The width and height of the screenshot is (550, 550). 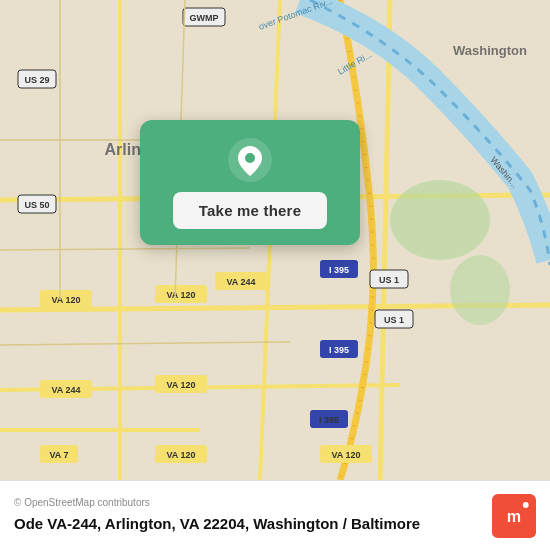 What do you see at coordinates (250, 182) in the screenshot?
I see `popup-card: Take me there` at bounding box center [250, 182].